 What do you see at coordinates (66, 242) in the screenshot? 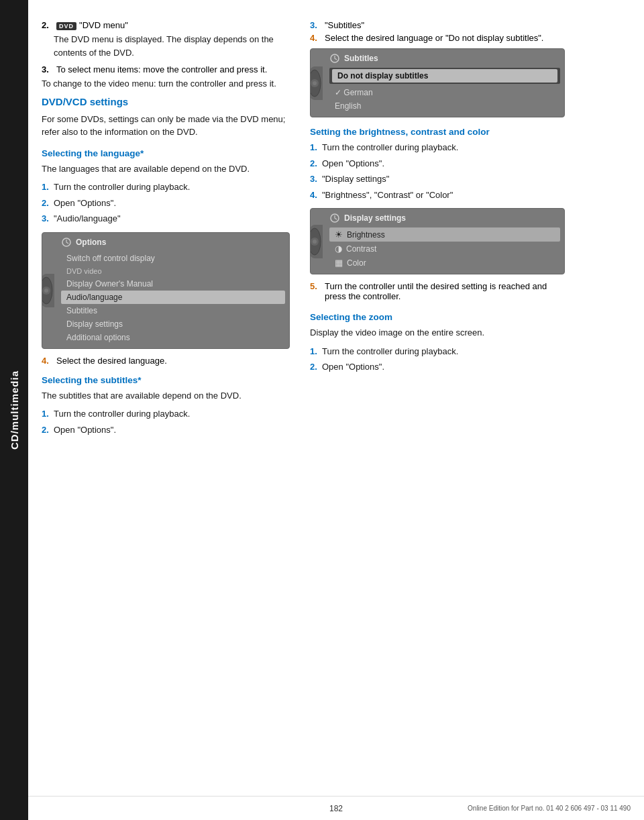
I see `options-icon` at bounding box center [66, 242].